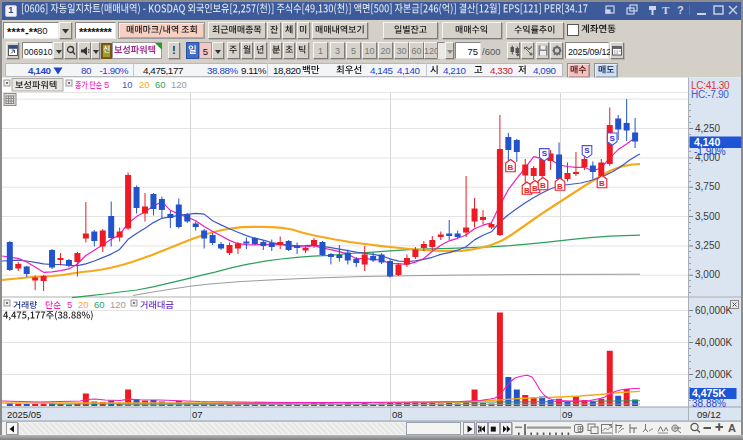  I want to click on svg-text: 38.88%, so click(709, 404).